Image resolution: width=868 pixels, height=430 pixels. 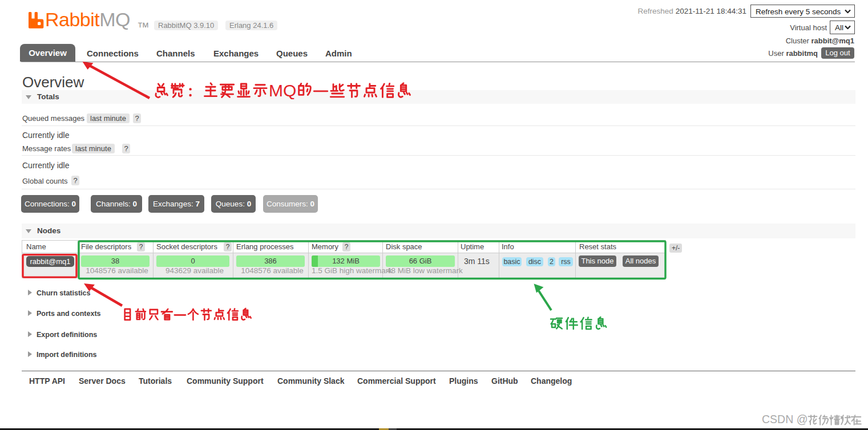 I want to click on svg-text: CSDN @, so click(x=785, y=419).